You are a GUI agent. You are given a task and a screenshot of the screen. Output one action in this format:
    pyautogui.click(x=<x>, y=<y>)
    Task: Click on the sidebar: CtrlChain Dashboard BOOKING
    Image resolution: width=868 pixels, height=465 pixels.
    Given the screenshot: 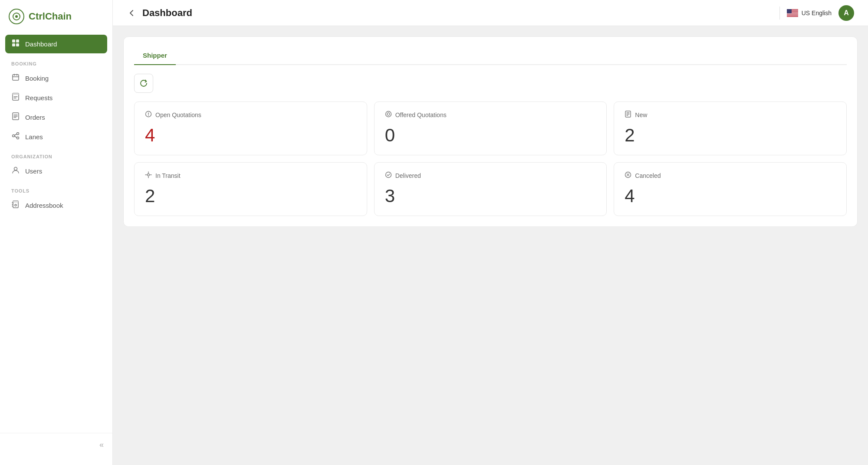 What is the action you would take?
    pyautogui.click(x=56, y=232)
    